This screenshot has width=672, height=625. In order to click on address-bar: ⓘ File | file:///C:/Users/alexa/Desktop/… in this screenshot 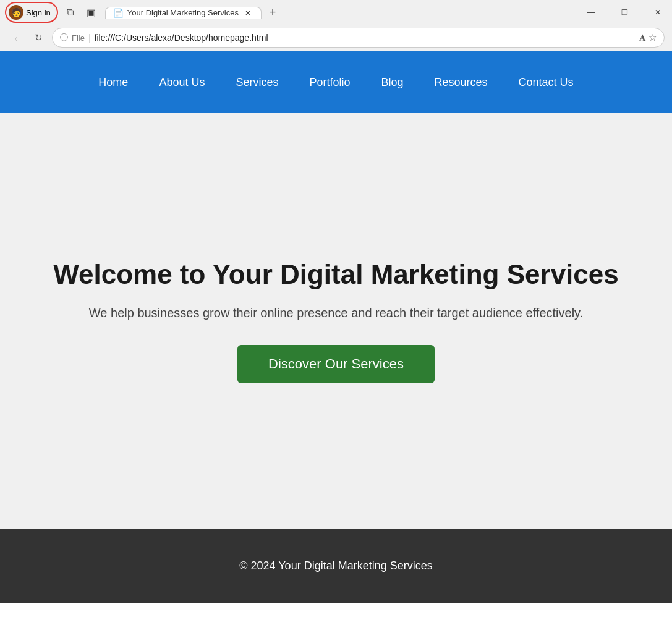, I will do `click(359, 38)`.